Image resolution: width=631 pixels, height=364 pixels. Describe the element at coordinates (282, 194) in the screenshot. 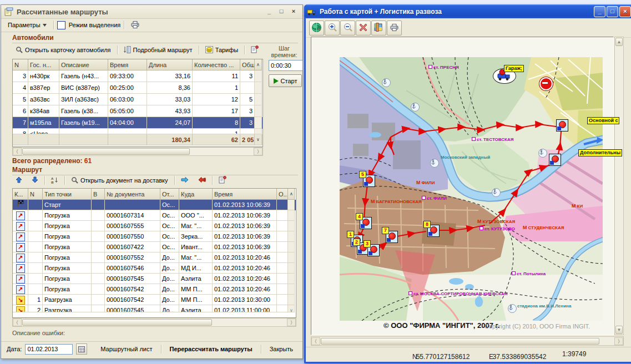

I see `column-header: О...` at that location.